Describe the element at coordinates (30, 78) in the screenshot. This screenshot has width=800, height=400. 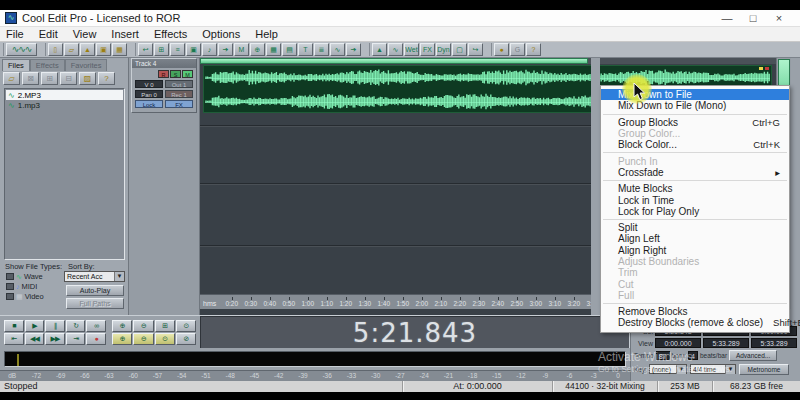
I see `organizer-toolbar-icon: ⊠` at that location.